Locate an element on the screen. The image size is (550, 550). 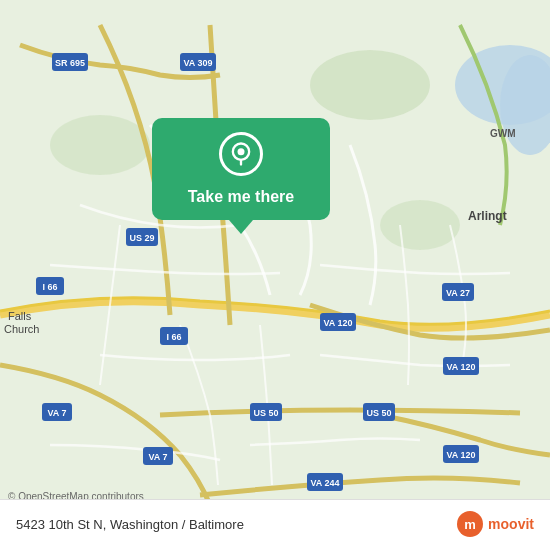
popup-arrow is located at coordinates (241, 227).